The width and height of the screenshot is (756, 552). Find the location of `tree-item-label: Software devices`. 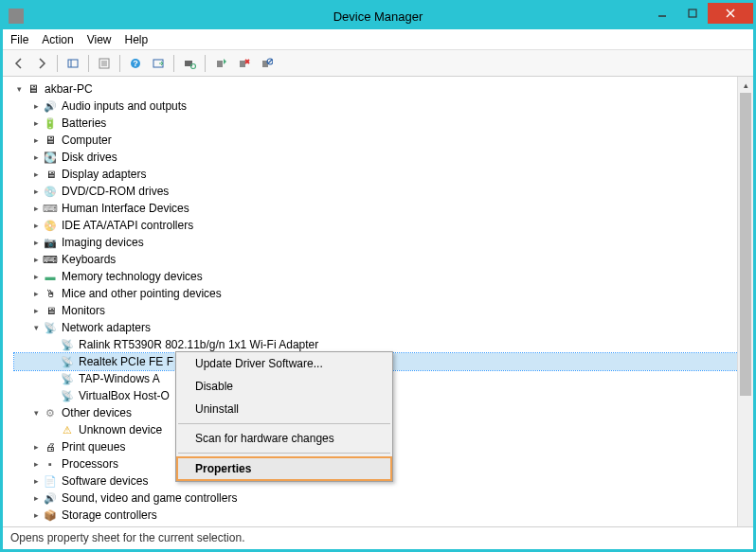

tree-item-label: Software devices is located at coordinates (104, 481).